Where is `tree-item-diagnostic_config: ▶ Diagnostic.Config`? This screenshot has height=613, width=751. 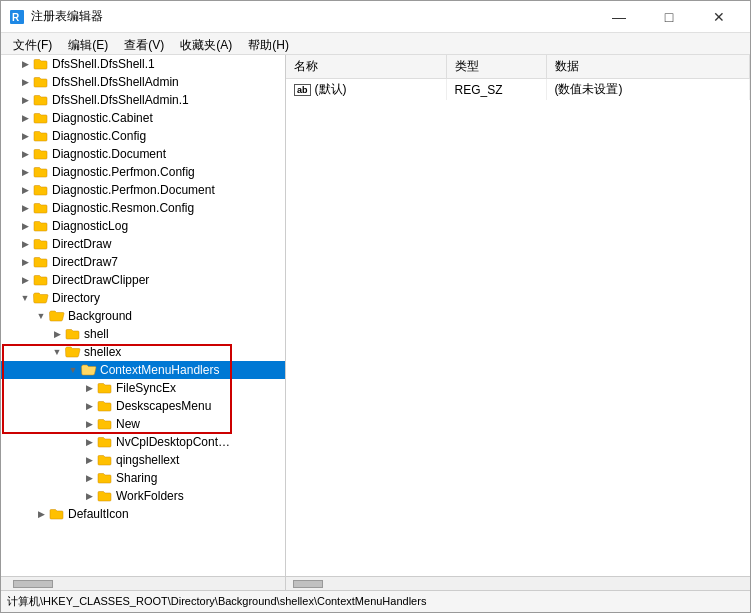
tree-item-diagnostic_config: ▶ Diagnostic.Config is located at coordinates (143, 136).